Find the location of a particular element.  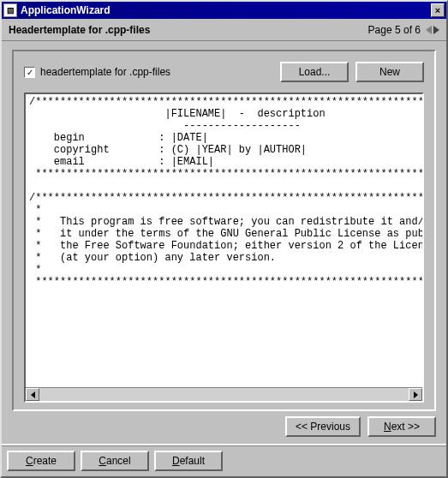

enable-template-checkbox: ✓ is located at coordinates (29, 72).